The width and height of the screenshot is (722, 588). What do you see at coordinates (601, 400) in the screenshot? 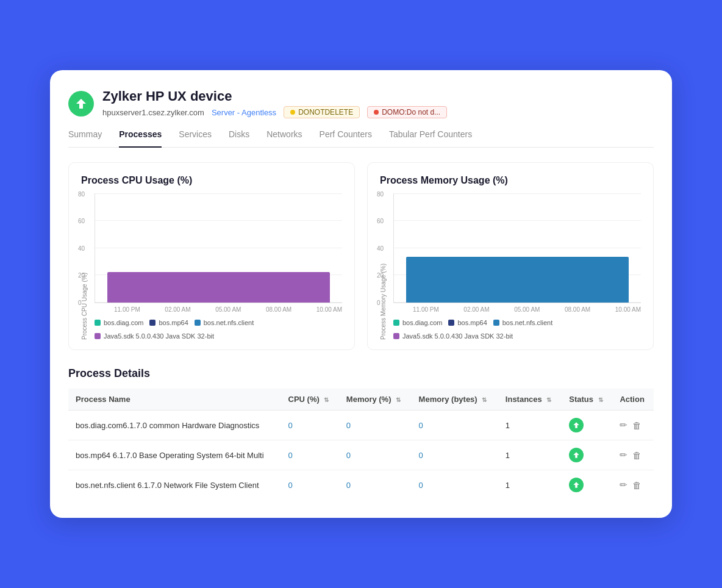
I see `sort-icon-status: ⇅` at bounding box center [601, 400].